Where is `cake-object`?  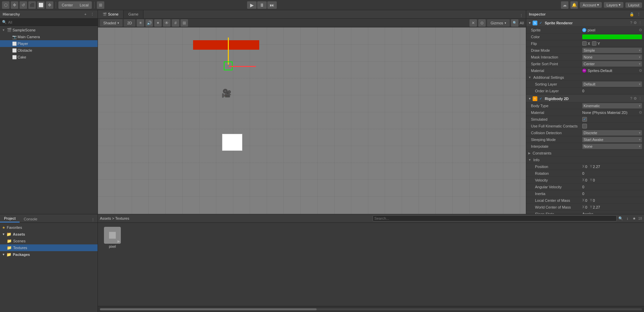 cake-object is located at coordinates (232, 142).